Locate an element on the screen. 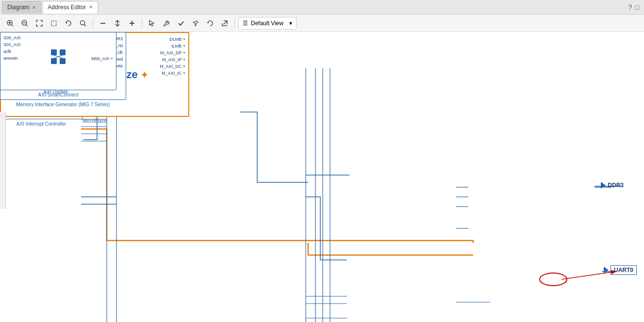 The height and width of the screenshot is (322, 644). smartconnect-port-m00-axi: M00_AXI + is located at coordinates (102, 59).